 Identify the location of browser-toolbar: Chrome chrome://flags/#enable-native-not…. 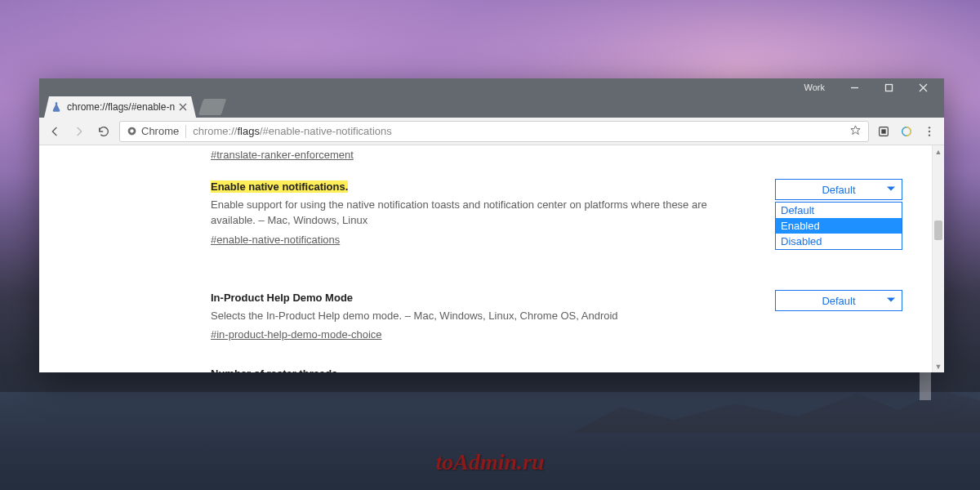
(492, 131).